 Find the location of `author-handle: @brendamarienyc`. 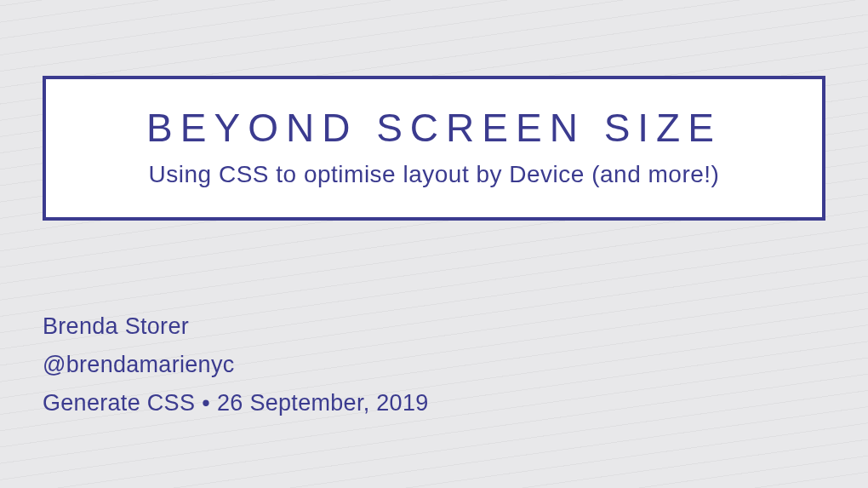

author-handle: @brendamarienyc is located at coordinates (236, 365).